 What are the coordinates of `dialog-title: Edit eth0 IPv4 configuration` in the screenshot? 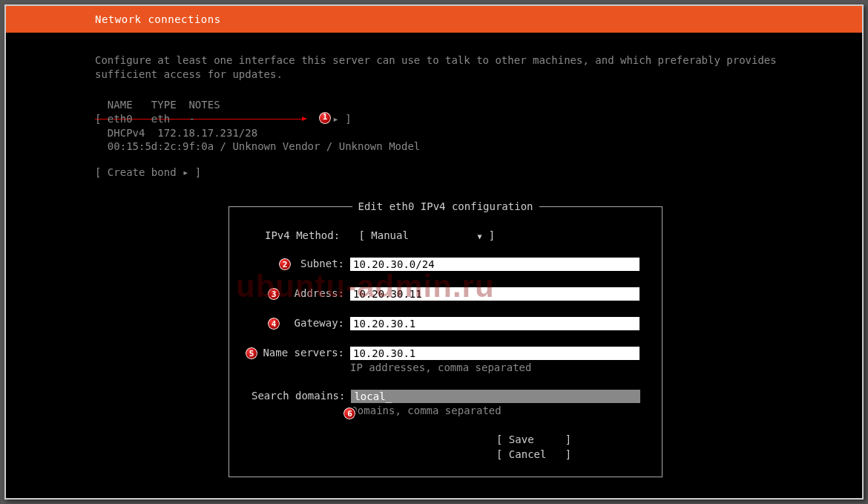 It's located at (445, 206).